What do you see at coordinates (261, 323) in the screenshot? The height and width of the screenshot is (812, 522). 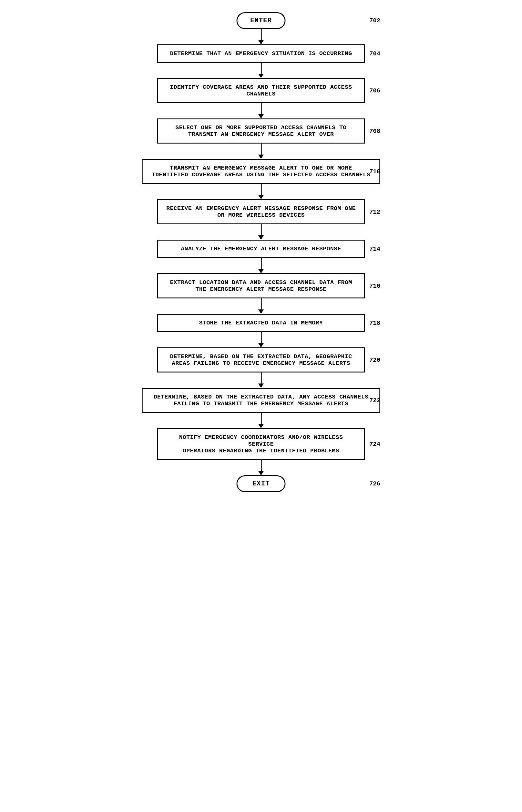 I see `node-718-row: STORE THE EXTRACTED DATA IN MEMORY 718` at bounding box center [261, 323].